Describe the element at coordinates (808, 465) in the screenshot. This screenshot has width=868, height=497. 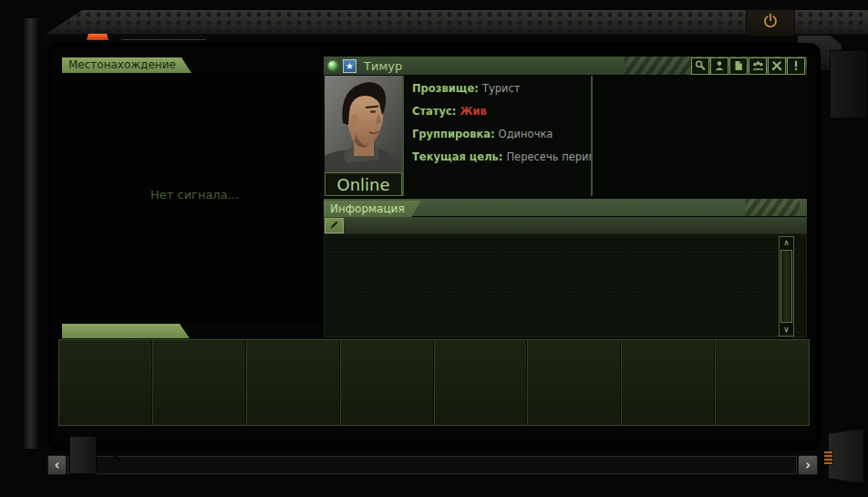
I see `chevron-right-icon: ›` at that location.